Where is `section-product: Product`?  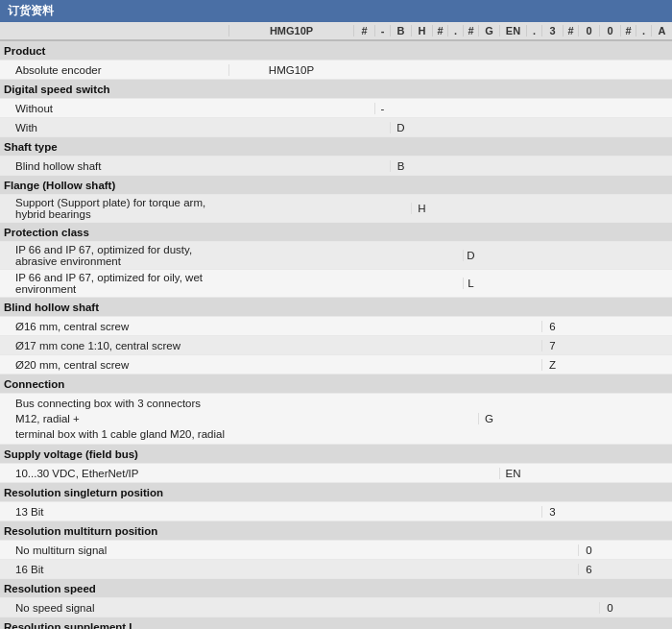 section-product: Product is located at coordinates (336, 51).